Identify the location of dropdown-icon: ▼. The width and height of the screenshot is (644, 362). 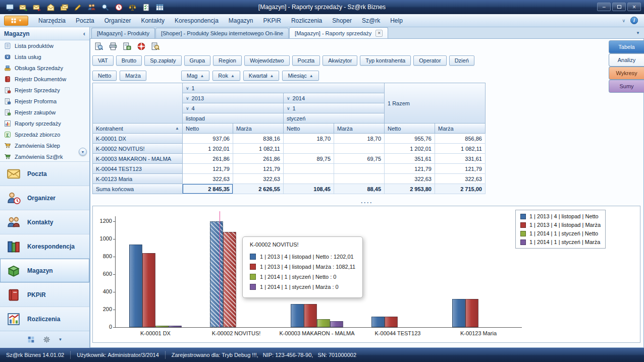
(61, 340).